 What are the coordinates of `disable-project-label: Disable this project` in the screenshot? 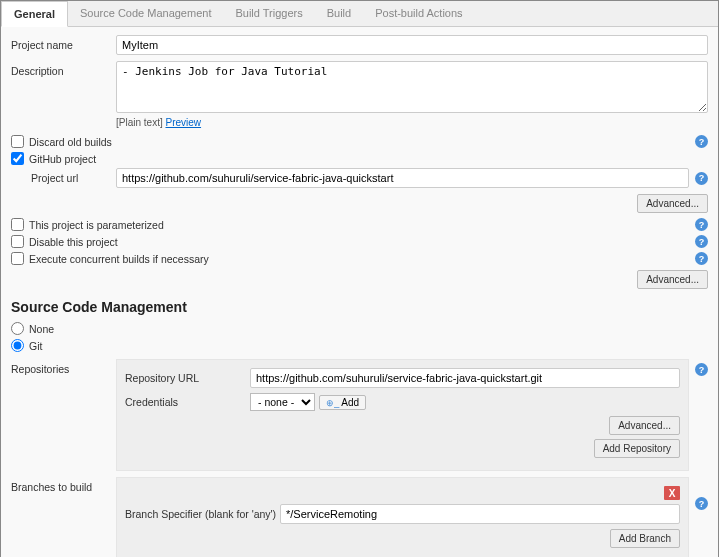 It's located at (362, 242).